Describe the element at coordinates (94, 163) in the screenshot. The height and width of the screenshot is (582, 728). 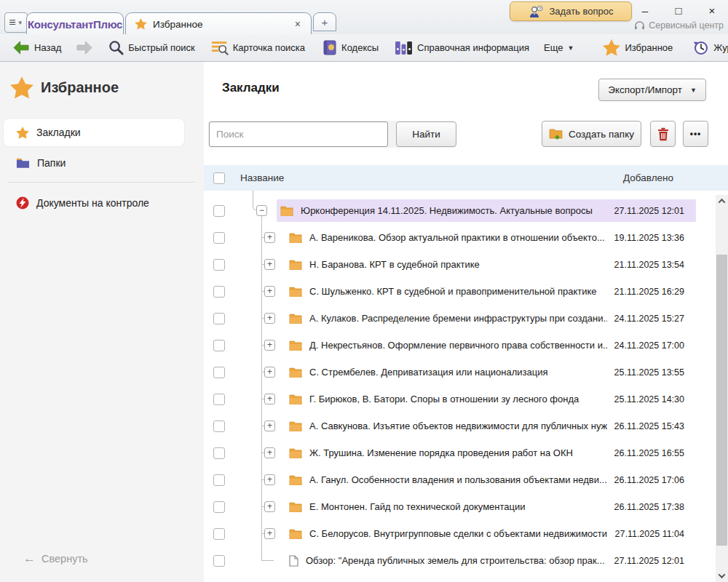
I see `sidebar-item-folders: Папки` at that location.